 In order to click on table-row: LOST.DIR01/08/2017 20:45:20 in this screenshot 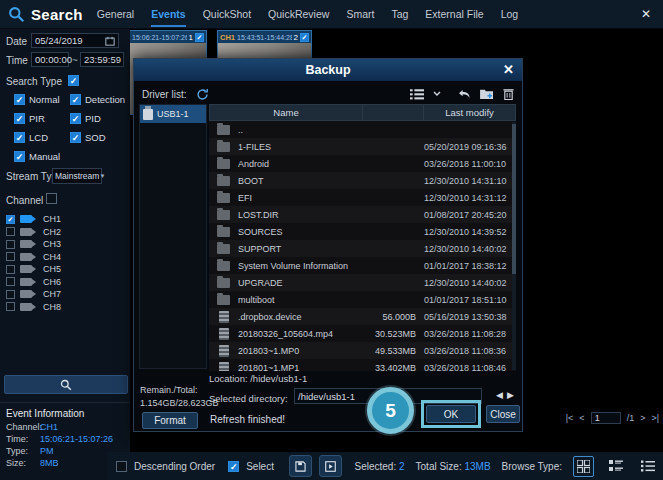, I will do `click(362, 214)`.